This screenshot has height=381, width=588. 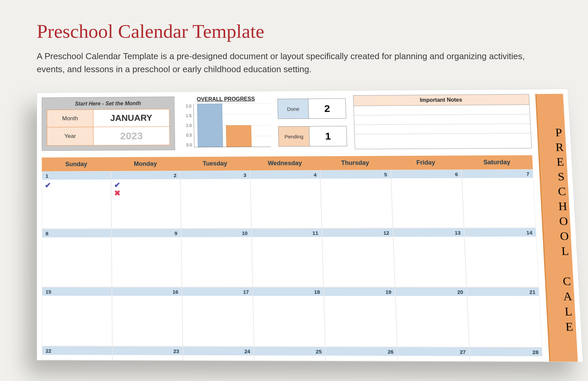 What do you see at coordinates (288, 291) in the screenshot?
I see `day-number: 18` at bounding box center [288, 291].